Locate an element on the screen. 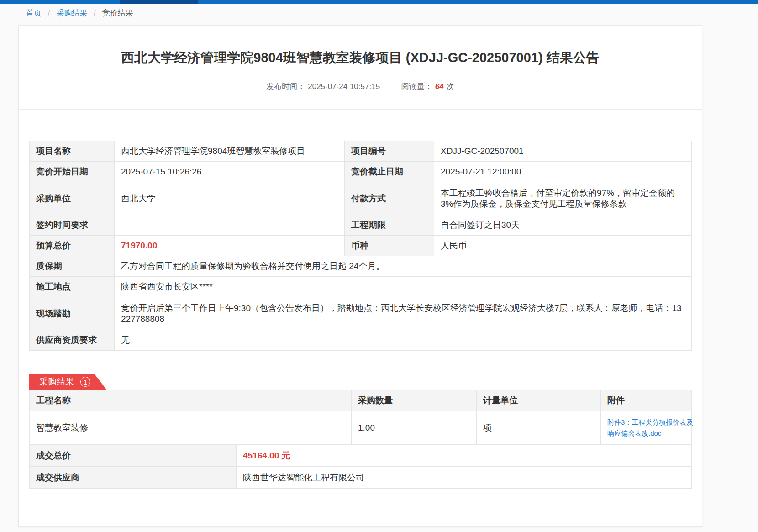 Image resolution: width=758 pixels, height=532 pixels. value-project-name: 西北大学经济管理学院9804班智慧教室装修项目 is located at coordinates (230, 152).